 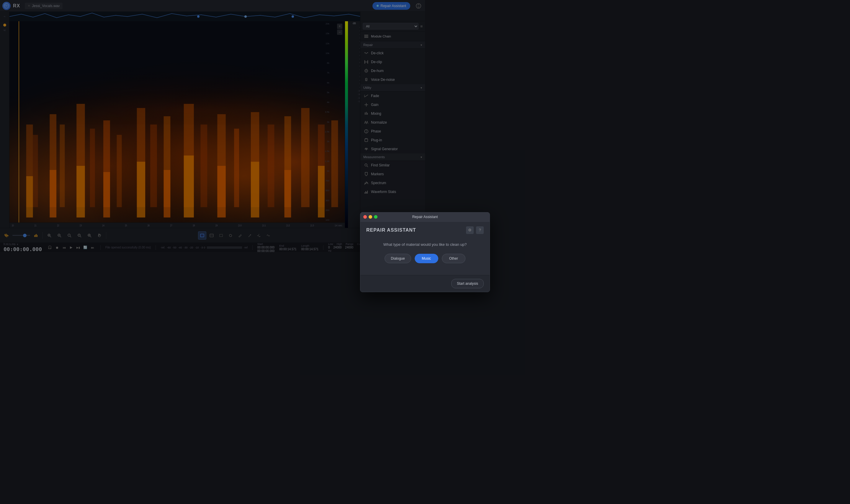 I want to click on modal-traffic-lights, so click(x=370, y=217).